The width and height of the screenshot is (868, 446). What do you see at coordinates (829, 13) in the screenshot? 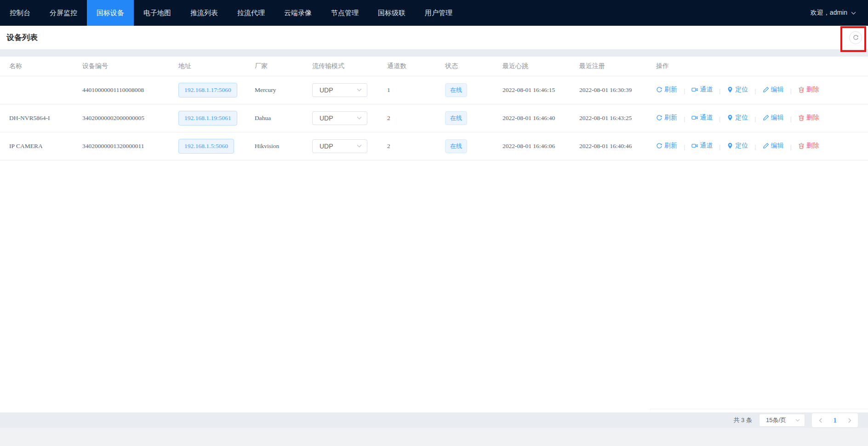
I see `welcome-label: 欢迎，admin` at bounding box center [829, 13].